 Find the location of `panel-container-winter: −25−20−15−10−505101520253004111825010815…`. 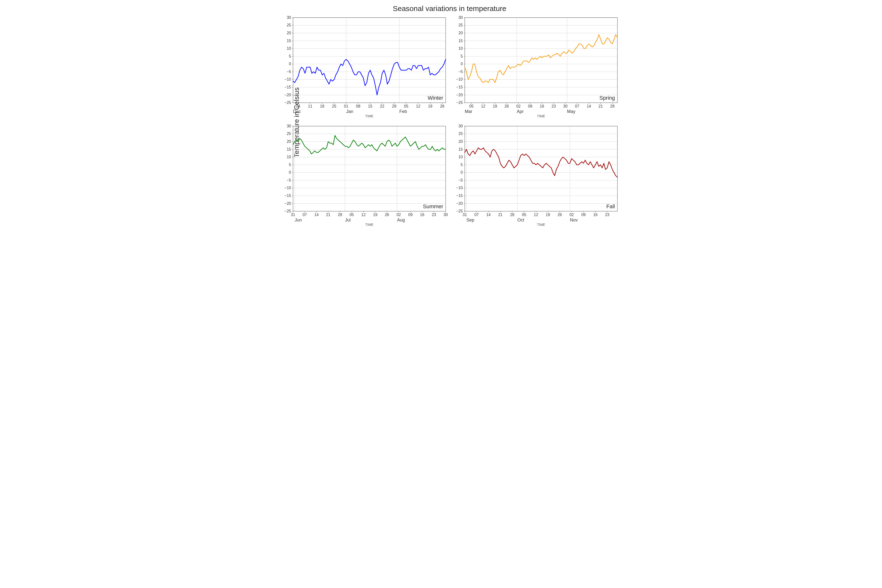

panel-container-winter: −25−20−15−10−505101520253004111825010815… is located at coordinates (364, 68).